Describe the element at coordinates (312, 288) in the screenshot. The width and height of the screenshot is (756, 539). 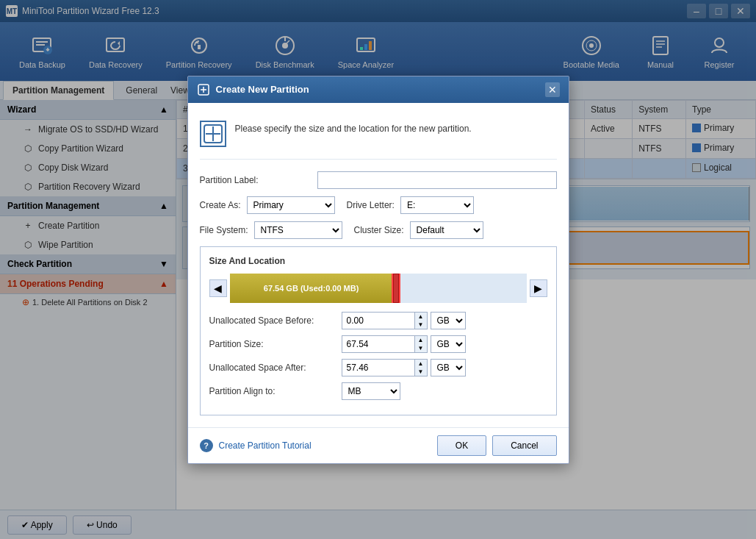
I see `partition-bar-used: 67.54 GB (Used:0.00 MB)` at that location.